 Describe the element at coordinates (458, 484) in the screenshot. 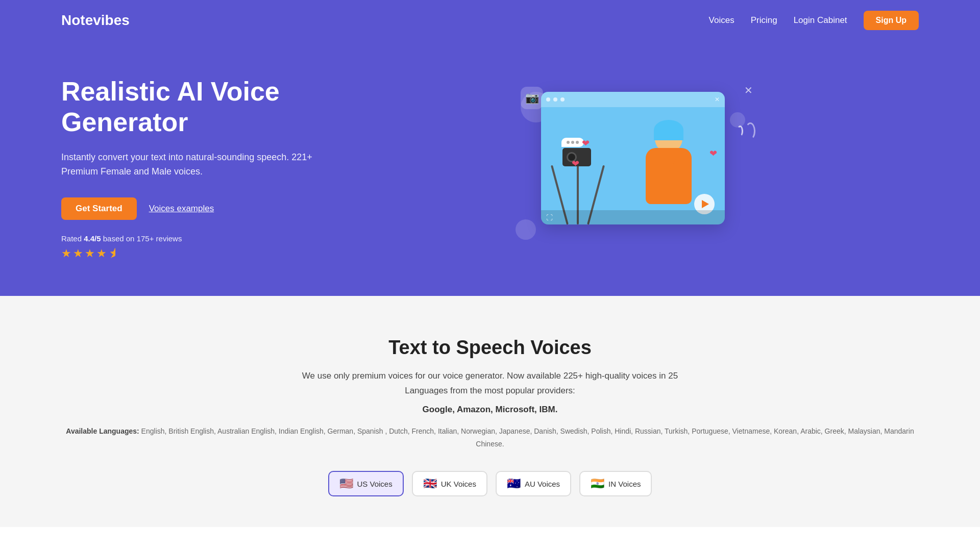

I see `tab-uk-label: UK Voices` at that location.